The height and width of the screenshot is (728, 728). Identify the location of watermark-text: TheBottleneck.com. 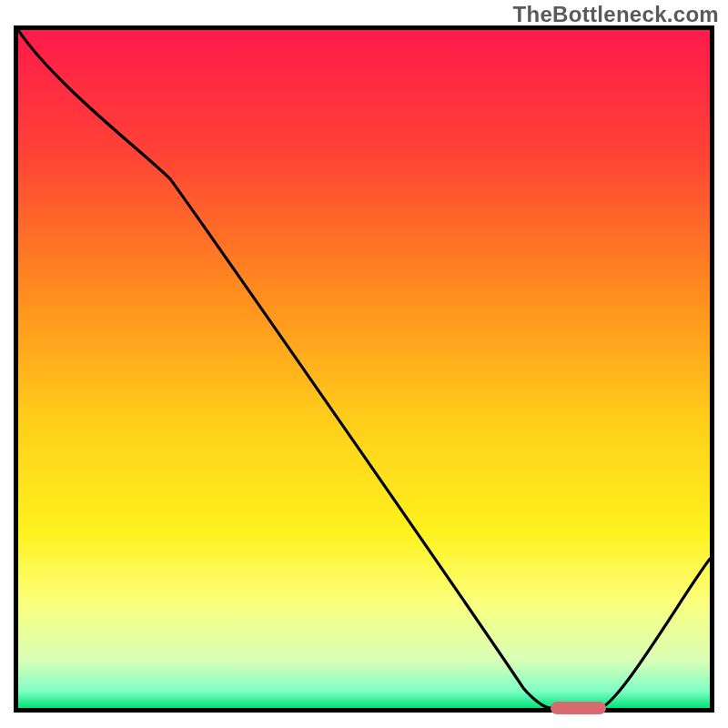
(616, 15).